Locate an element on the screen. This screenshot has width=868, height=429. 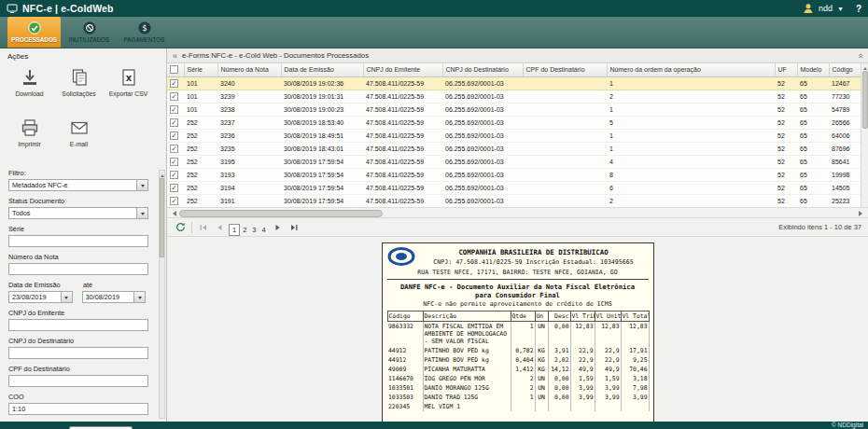
numero-nota-input is located at coordinates (78, 269).